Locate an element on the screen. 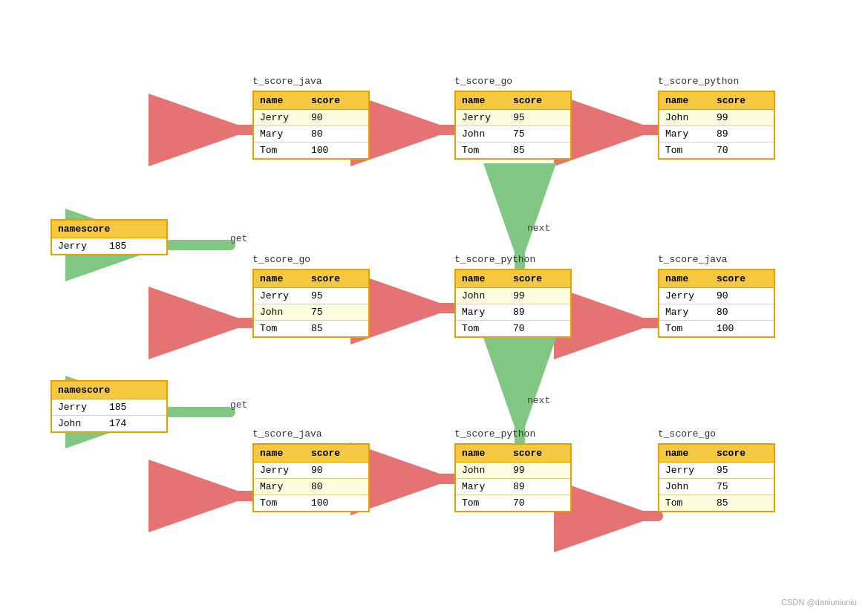 The image size is (868, 614). next-label-2: next is located at coordinates (539, 401).